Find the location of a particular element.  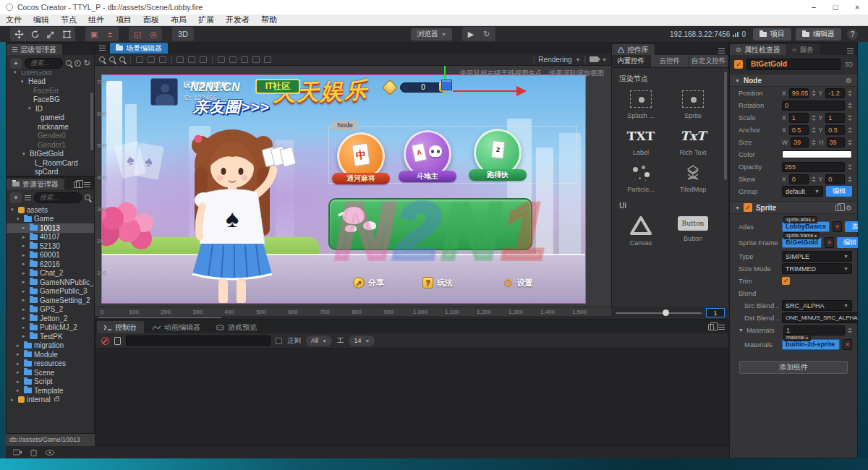

skew-y-field: 0 is located at coordinates (835, 179).